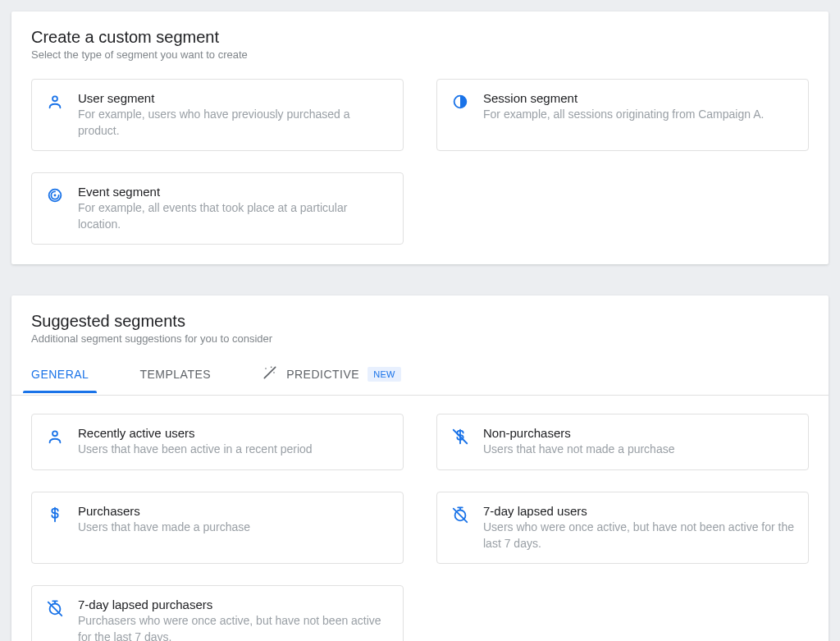 This screenshot has height=641, width=840. I want to click on card-title: Purchasers, so click(234, 511).